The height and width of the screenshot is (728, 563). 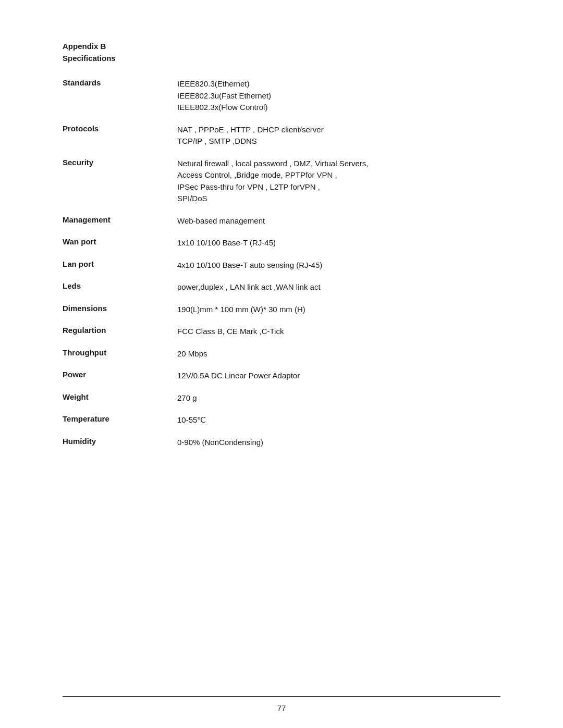 What do you see at coordinates (120, 420) in the screenshot?
I see `spec-label: Temperature` at bounding box center [120, 420].